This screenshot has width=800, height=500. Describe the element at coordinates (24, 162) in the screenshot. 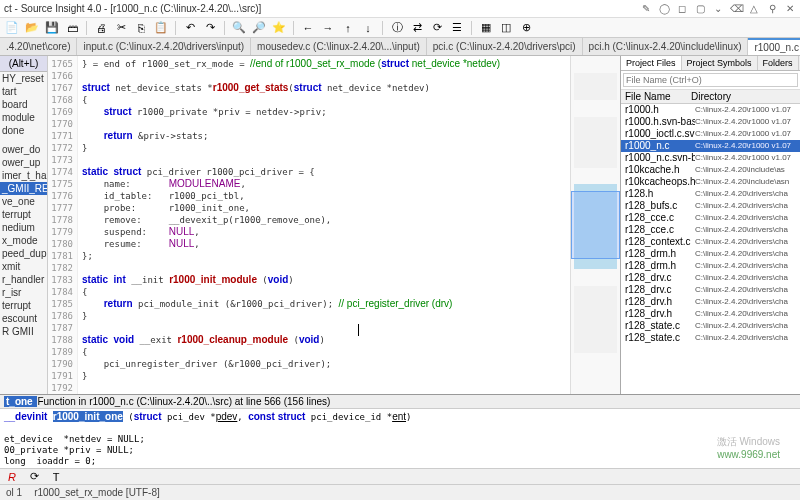

I see `symbol-item: ower_up` at that location.